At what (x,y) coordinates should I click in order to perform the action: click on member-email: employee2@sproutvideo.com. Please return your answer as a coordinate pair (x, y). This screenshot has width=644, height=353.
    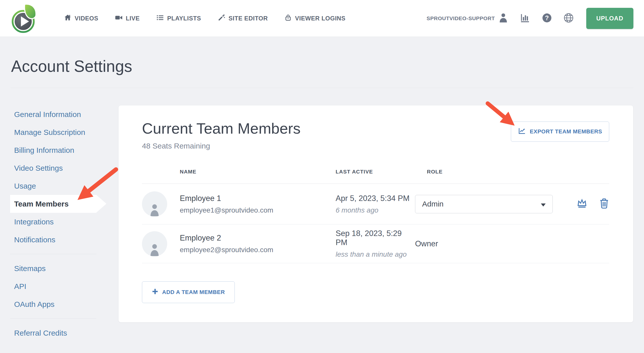
    Looking at the image, I should click on (258, 250).